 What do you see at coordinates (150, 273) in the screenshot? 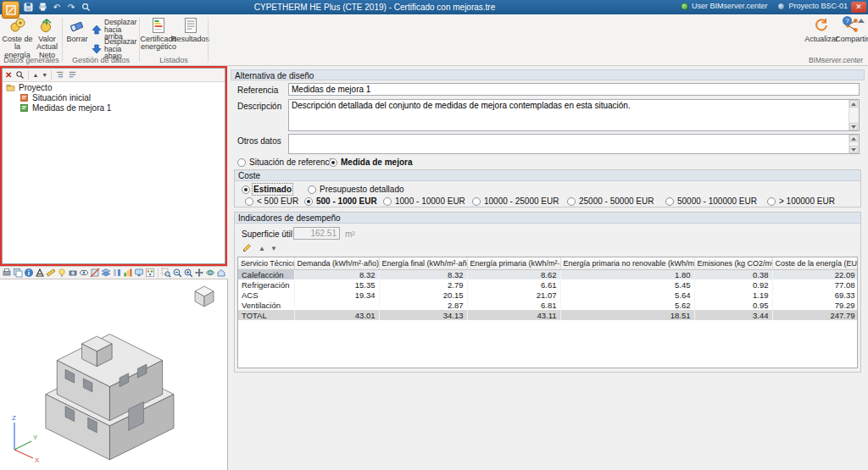
I see `texture-icon` at bounding box center [150, 273].